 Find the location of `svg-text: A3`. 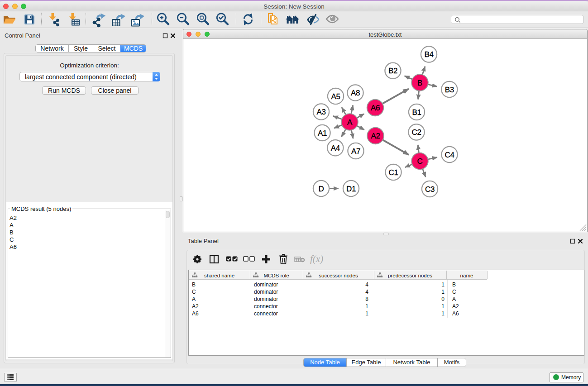

svg-text: A3 is located at coordinates (321, 112).